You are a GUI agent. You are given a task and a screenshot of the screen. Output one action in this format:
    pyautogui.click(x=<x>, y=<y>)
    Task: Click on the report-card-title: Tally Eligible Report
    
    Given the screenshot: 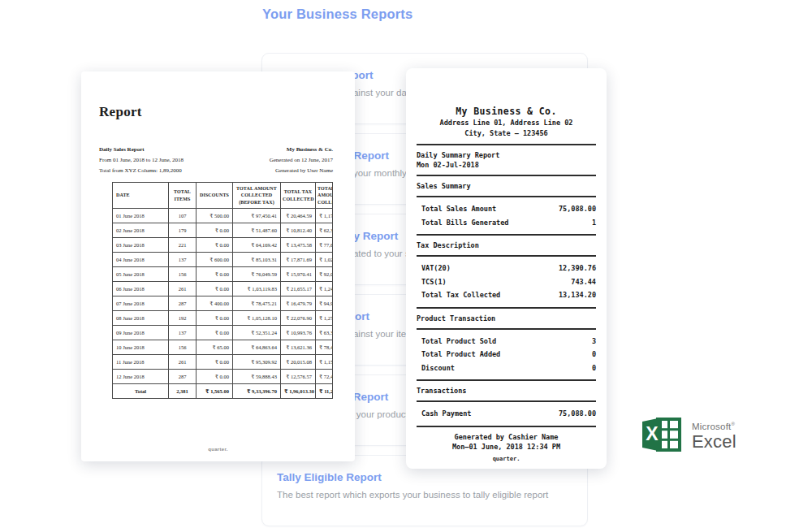 What is the action you would take?
    pyautogui.click(x=425, y=478)
    